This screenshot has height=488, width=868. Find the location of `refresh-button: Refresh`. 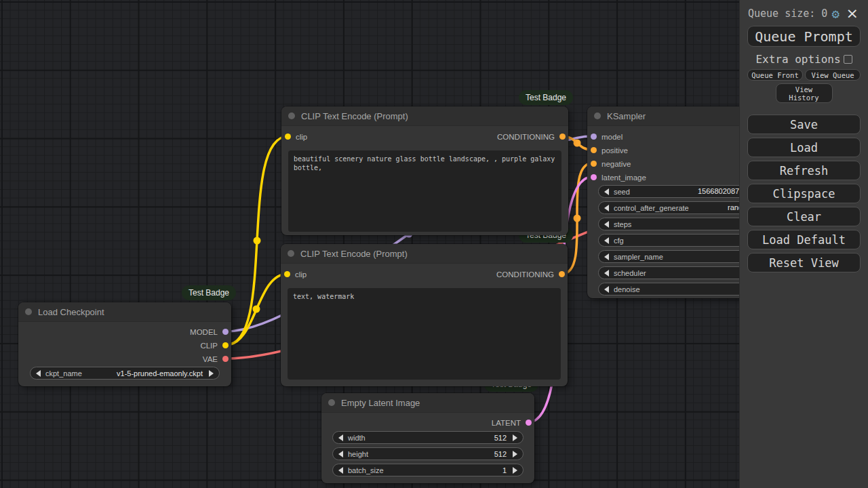

refresh-button: Refresh is located at coordinates (804, 171).